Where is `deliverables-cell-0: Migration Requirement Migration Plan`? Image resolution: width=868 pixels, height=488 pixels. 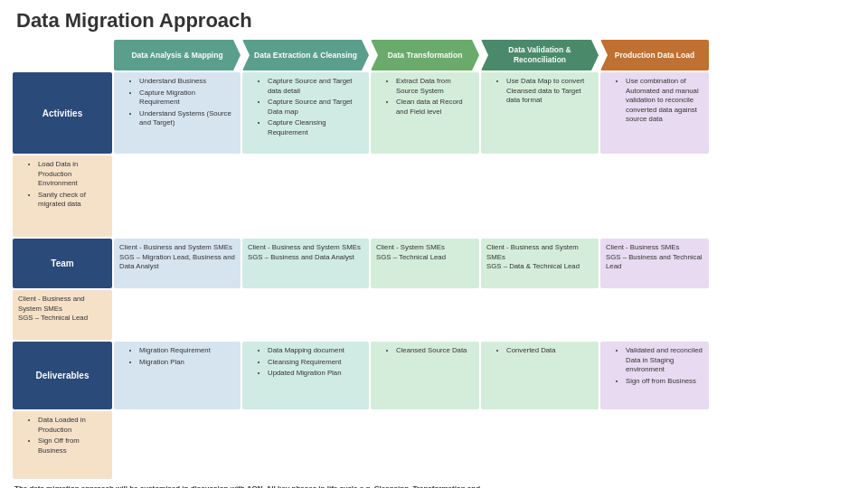 deliverables-cell-0: Migration Requirement Migration Plan is located at coordinates (177, 376).